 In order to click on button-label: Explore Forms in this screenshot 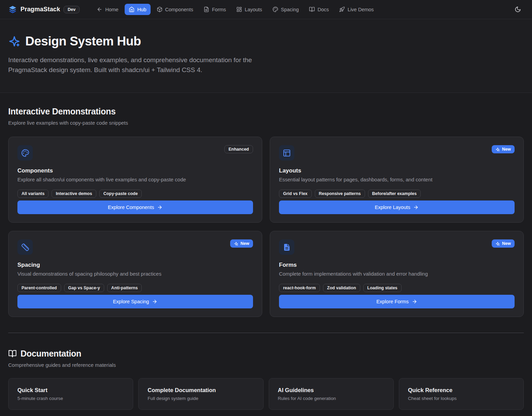, I will do `click(392, 302)`.